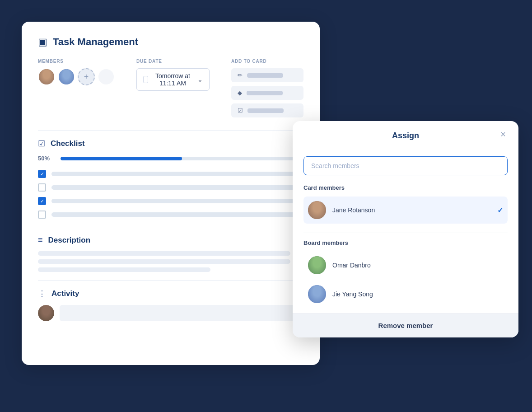 The image size is (532, 412). What do you see at coordinates (267, 61) in the screenshot?
I see `add-to-card-label: ADD TO CARD` at bounding box center [267, 61].